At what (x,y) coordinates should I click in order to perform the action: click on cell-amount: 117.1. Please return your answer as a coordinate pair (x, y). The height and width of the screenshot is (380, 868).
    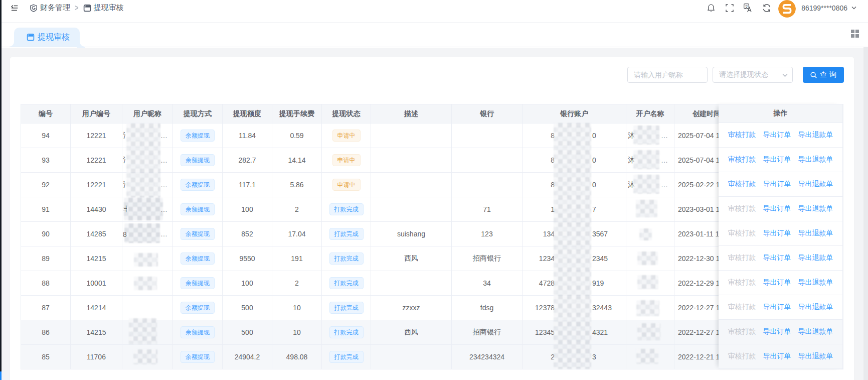
    Looking at the image, I should click on (248, 185).